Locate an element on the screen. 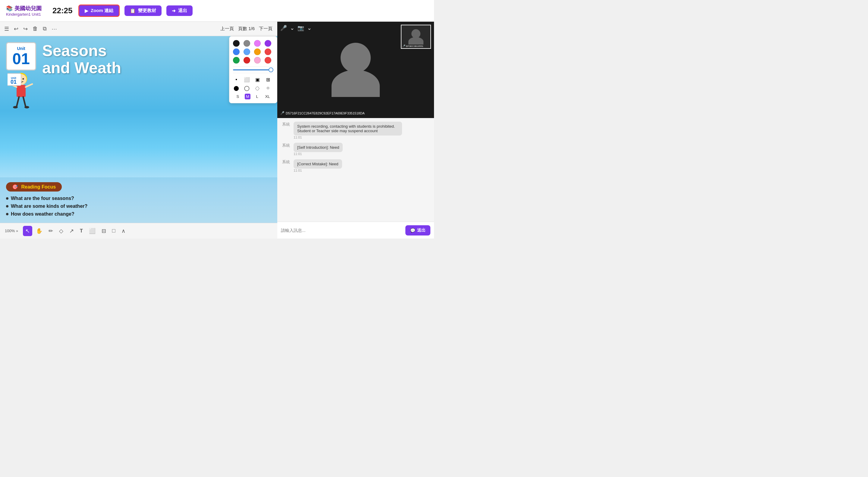 The height and width of the screenshot is (477, 868). exit-button: ➜ 退出 is located at coordinates (180, 11).